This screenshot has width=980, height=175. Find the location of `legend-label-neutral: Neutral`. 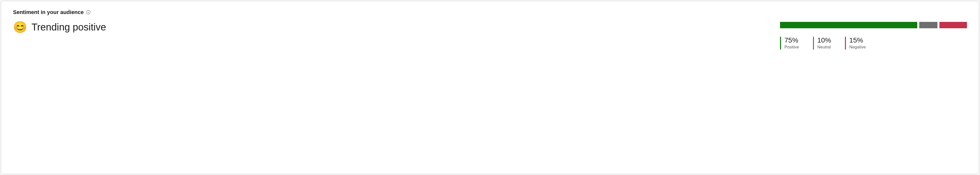

legend-label-neutral: Neutral is located at coordinates (824, 47).